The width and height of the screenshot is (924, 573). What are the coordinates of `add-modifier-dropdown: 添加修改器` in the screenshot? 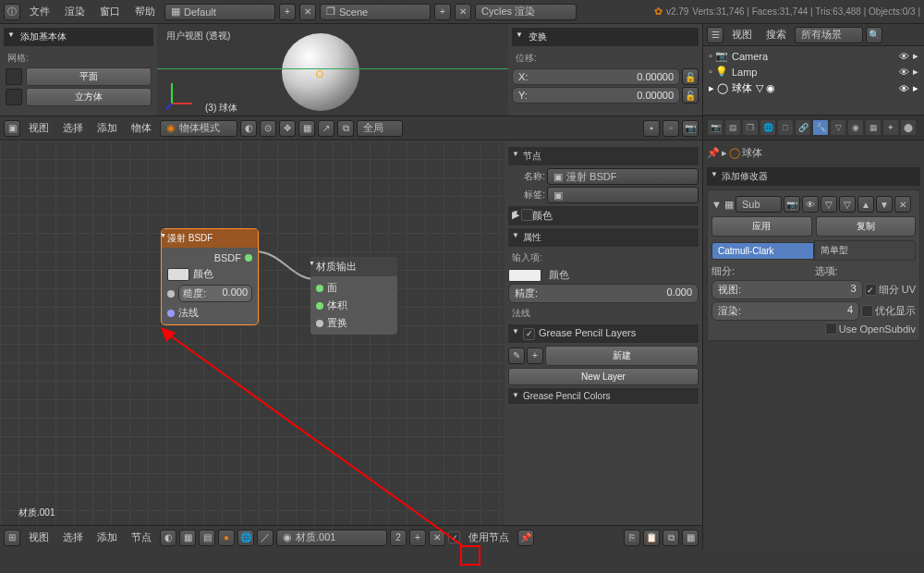 It's located at (813, 177).